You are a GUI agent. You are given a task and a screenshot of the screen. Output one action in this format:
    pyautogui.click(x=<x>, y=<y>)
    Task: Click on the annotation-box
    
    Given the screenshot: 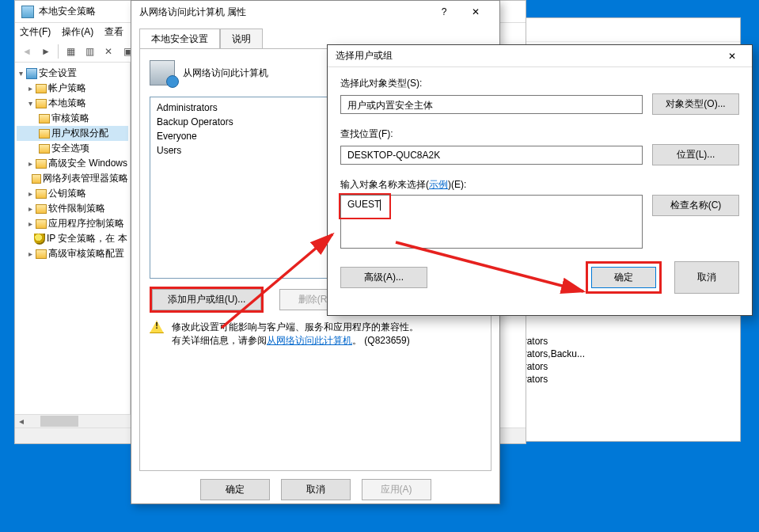 What is the action you would take?
    pyautogui.click(x=365, y=206)
    